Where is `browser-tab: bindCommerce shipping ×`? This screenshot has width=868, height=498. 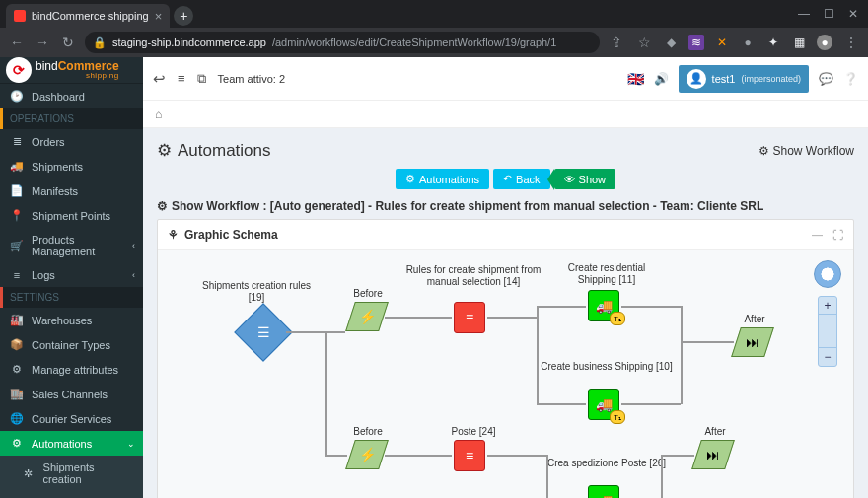
browser-tab: bindCommerce shipping × is located at coordinates (88, 16).